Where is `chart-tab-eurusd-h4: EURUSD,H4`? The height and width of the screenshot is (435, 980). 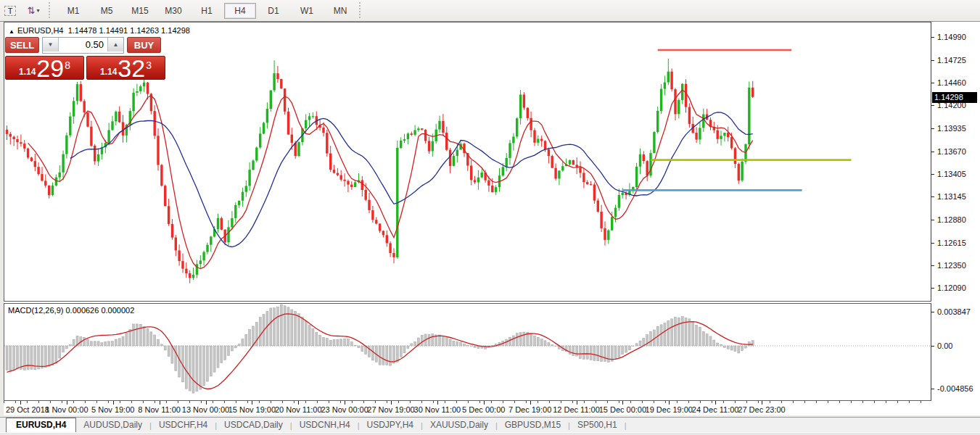 chart-tab-eurusd-h4: EURUSD,H4 is located at coordinates (41, 425).